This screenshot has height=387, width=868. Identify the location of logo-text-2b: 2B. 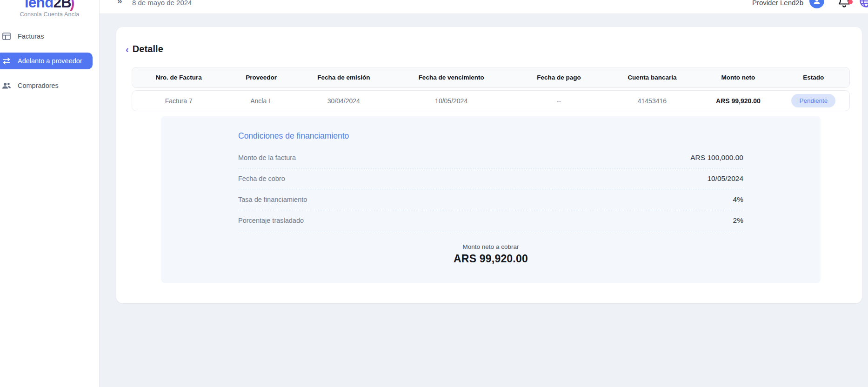
(62, 6).